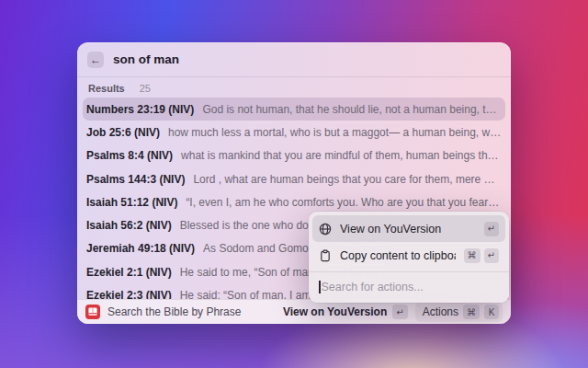 Image resolution: width=588 pixels, height=368 pixels. I want to click on verse-text: what is mankind that you are mindful of …, so click(342, 155).